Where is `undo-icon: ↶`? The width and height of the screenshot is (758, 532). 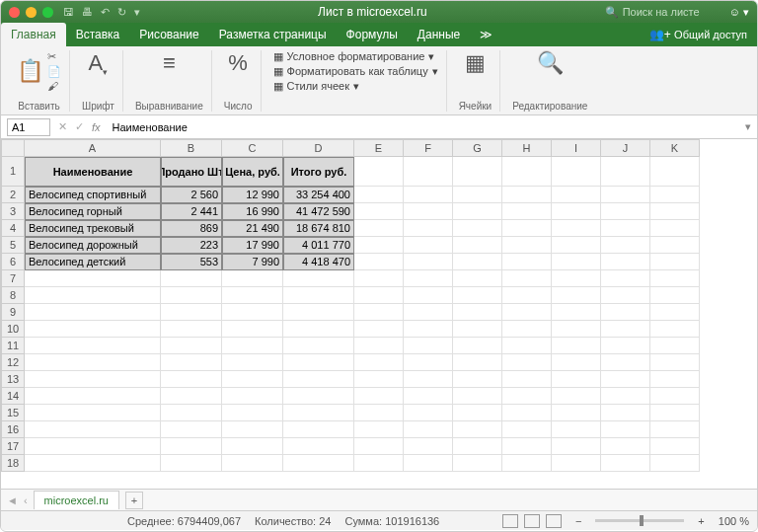
undo-icon: ↶ is located at coordinates (105, 12).